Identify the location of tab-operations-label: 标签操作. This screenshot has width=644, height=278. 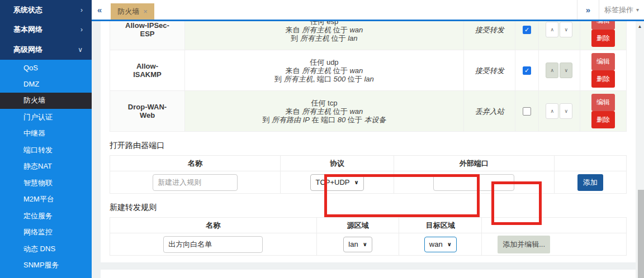
(619, 10).